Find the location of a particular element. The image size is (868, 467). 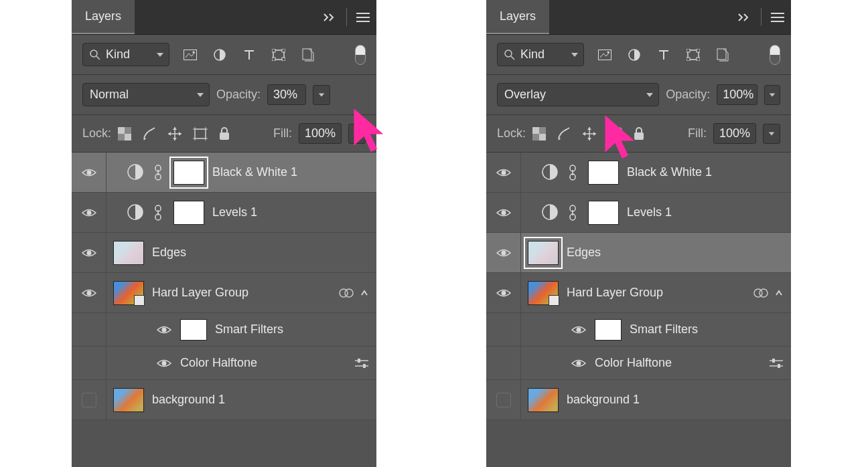

layer-name: Levels 1 is located at coordinates (650, 213).